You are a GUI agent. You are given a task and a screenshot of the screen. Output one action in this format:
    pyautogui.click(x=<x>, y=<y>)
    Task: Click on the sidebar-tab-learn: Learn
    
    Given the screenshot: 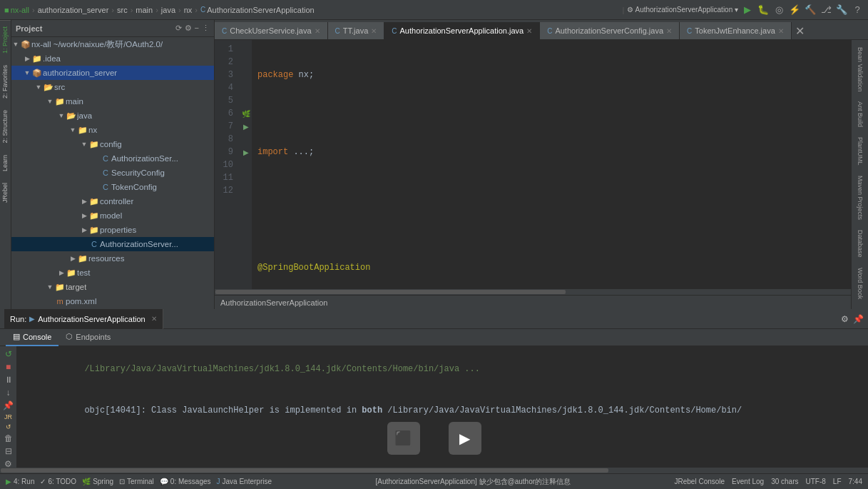 What is the action you would take?
    pyautogui.click(x=6, y=163)
    